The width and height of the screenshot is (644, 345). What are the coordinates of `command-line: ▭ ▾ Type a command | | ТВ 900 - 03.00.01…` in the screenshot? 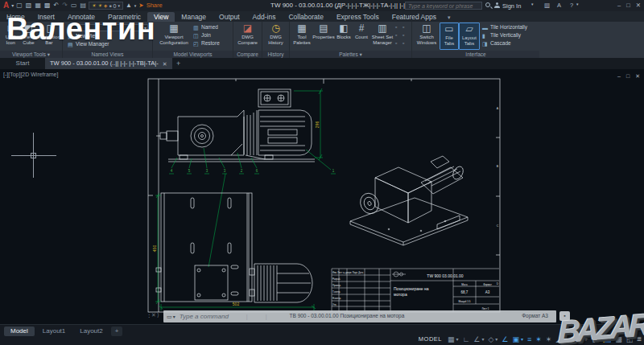 It's located at (360, 317).